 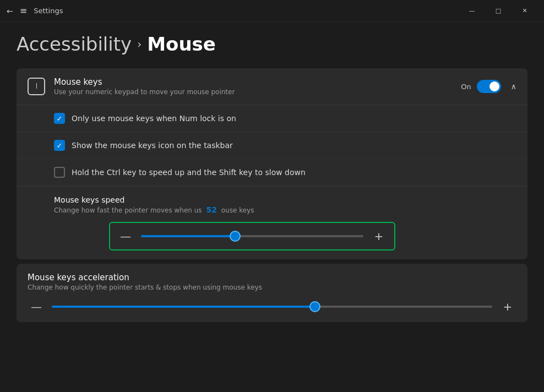 What do you see at coordinates (508, 307) in the screenshot?
I see `acceleration-increase-button: +` at bounding box center [508, 307].